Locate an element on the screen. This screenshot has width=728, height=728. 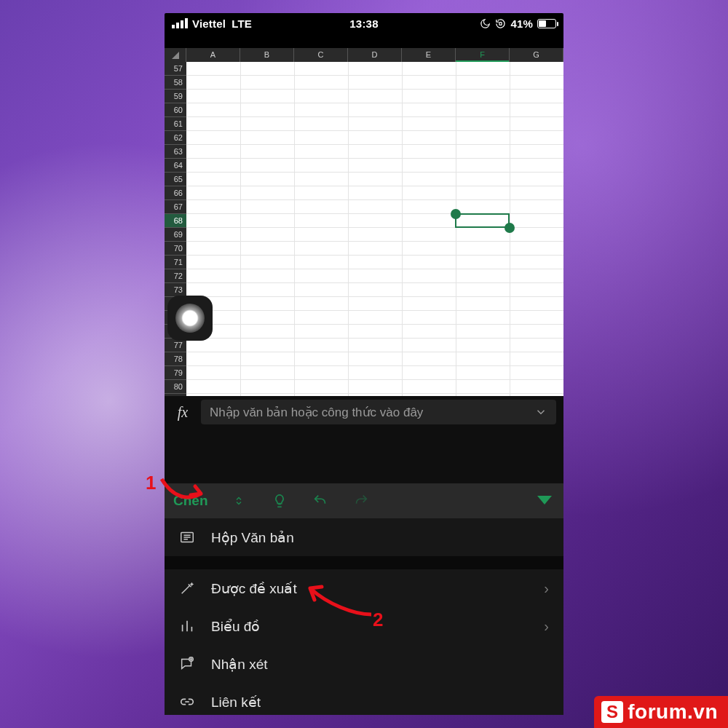
menu-label: Được đề xuất is located at coordinates (254, 588).